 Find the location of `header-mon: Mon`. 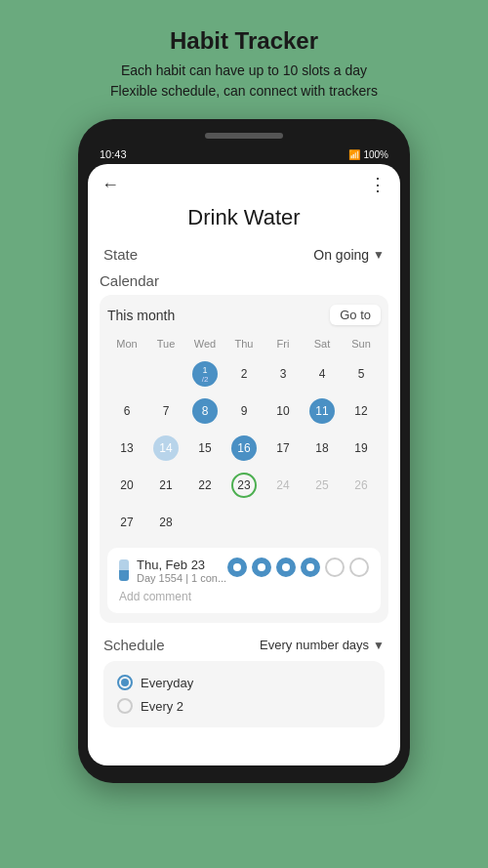

header-mon: Mon is located at coordinates (127, 344).